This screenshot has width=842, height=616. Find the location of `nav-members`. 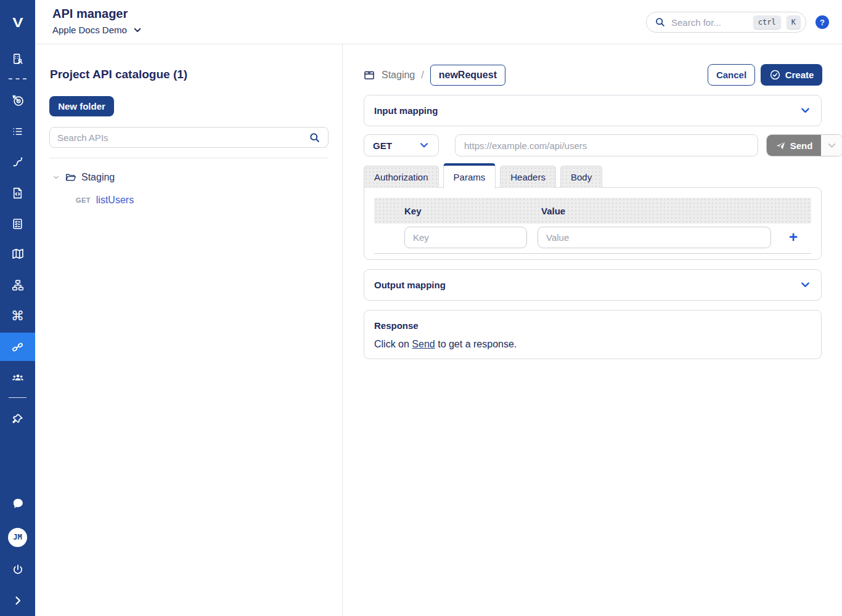

nav-members is located at coordinates (17, 378).